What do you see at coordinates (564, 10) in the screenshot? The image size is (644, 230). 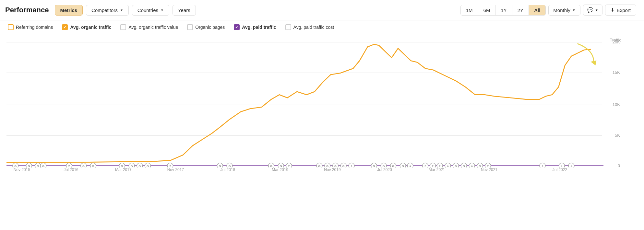 I see `monthly-button: Monthly` at bounding box center [564, 10].